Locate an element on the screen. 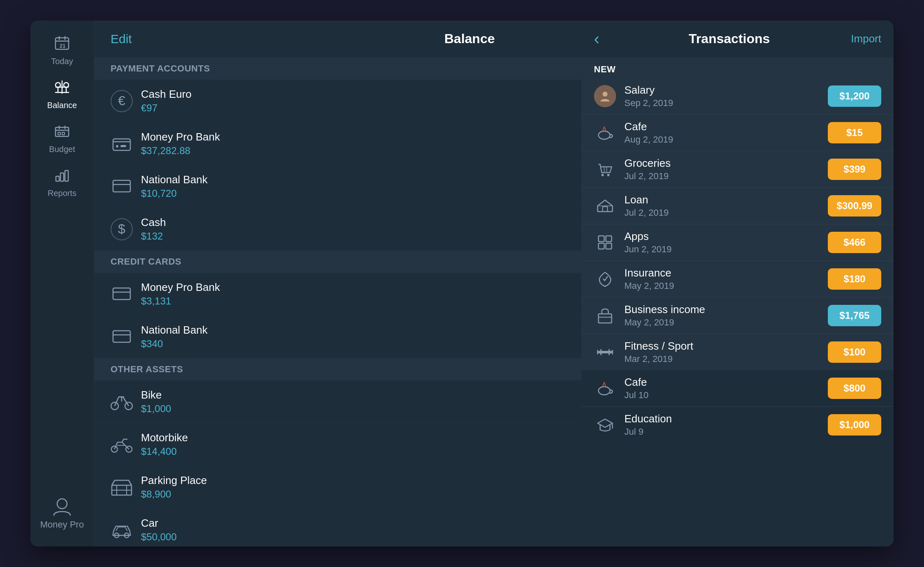 The image size is (924, 567). trans-date-fitness: Mar 2, 2019 is located at coordinates (726, 359).